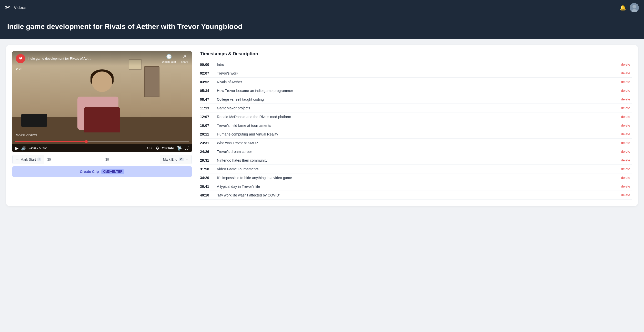 The image size is (644, 332). What do you see at coordinates (207, 134) in the screenshot?
I see `timestamp-time: 20:11` at bounding box center [207, 134].